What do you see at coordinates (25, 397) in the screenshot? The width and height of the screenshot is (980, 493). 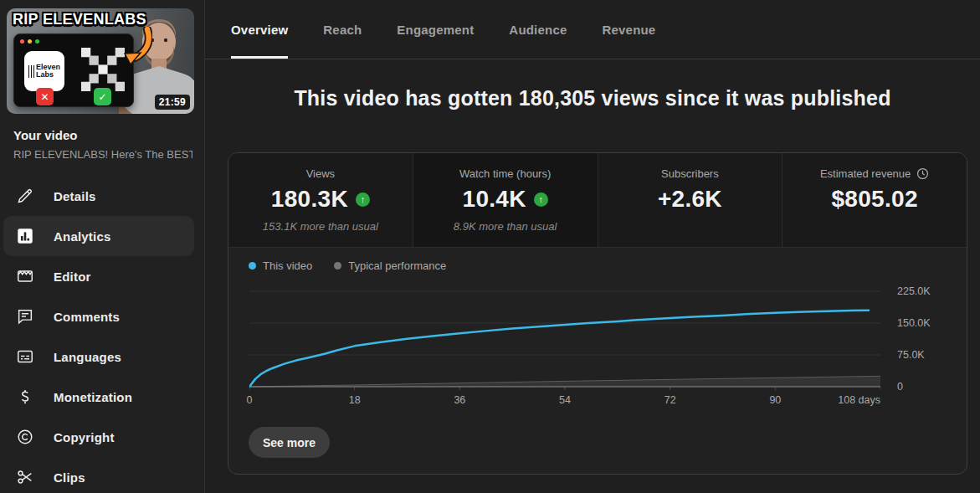 I see `dollar-icon` at bounding box center [25, 397].